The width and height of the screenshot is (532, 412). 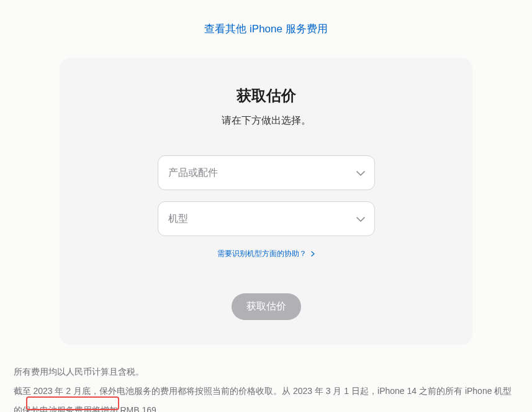 I want to click on footer-line1: 所有费用均以人民币计算且含税。, so click(x=266, y=372).